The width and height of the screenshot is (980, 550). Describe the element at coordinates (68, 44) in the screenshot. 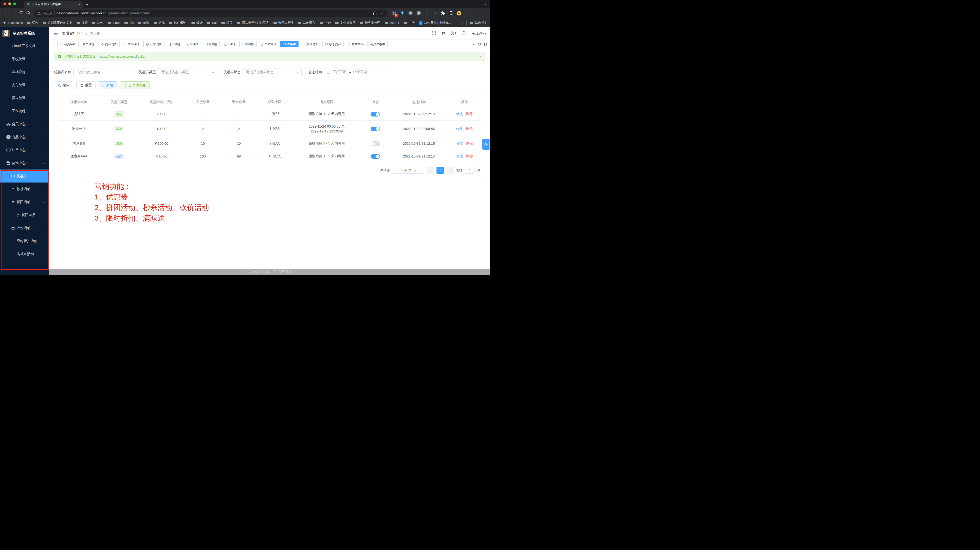

I see `tag-member-label: 会员标签` at that location.